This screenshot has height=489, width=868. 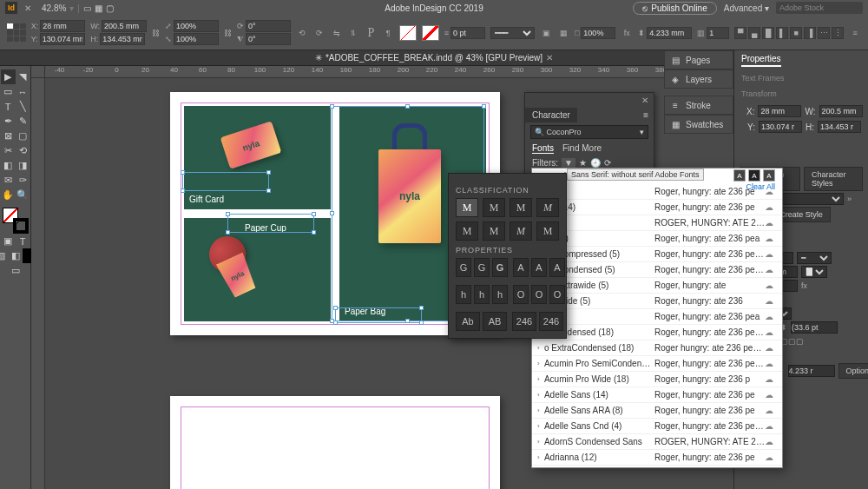 I want to click on tf-val, so click(x=812, y=371).